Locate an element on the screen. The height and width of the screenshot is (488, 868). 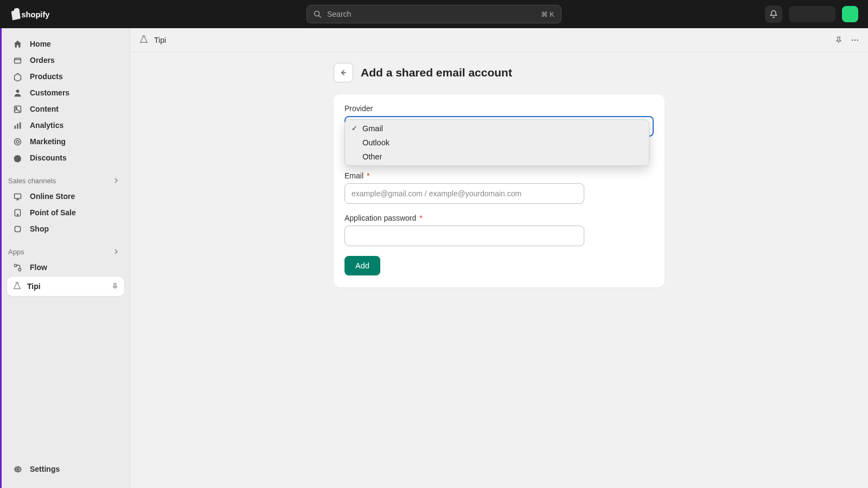
topbar: shopify Search ⌘ K is located at coordinates (434, 14).